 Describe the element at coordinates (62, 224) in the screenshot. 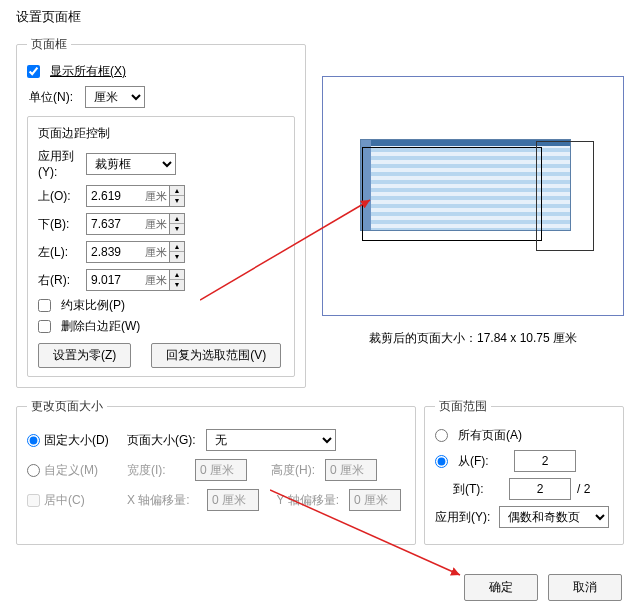

I see `bottom-margin-label: 下(B):` at that location.